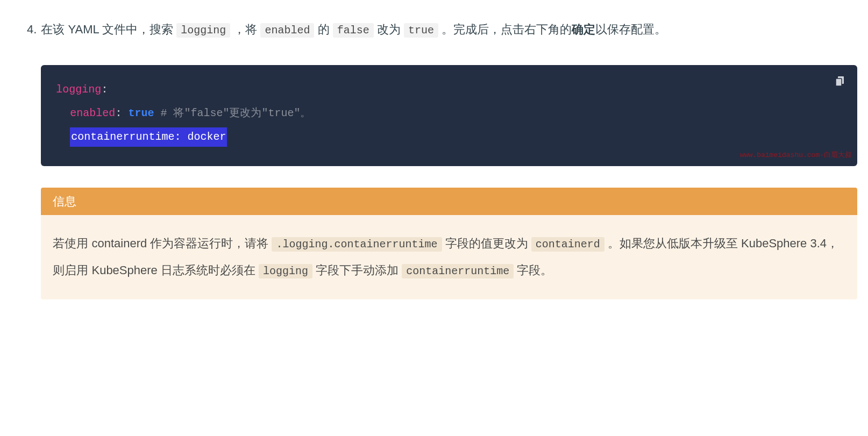  What do you see at coordinates (247, 29) in the screenshot?
I see `instruction-text: ，将` at bounding box center [247, 29].